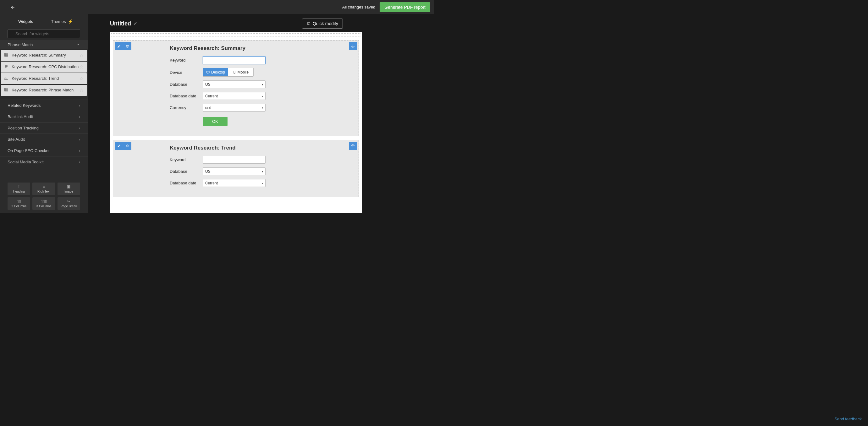  Describe the element at coordinates (78, 45) in the screenshot. I see `chevron-down-icon` at that location.